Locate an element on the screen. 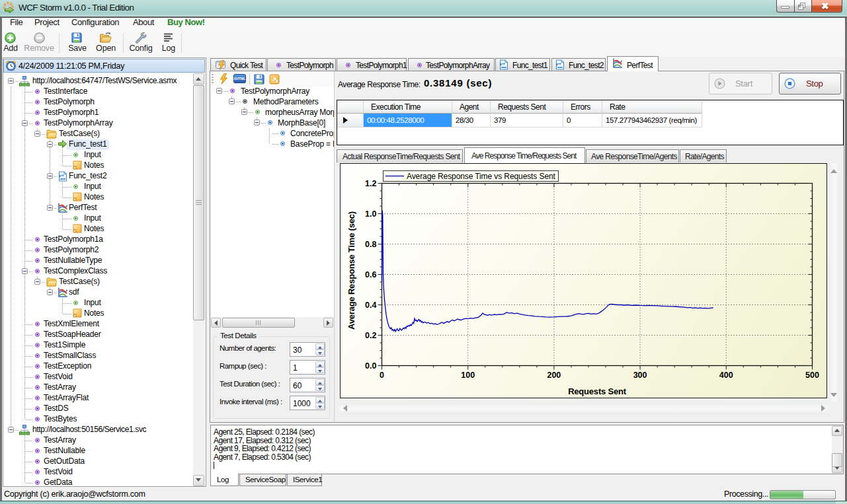  svg-text: 400 is located at coordinates (726, 375).